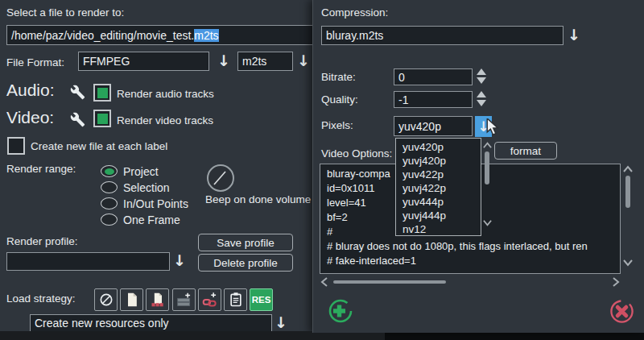  What do you see at coordinates (526, 151) in the screenshot?
I see `format-button: format` at bounding box center [526, 151].